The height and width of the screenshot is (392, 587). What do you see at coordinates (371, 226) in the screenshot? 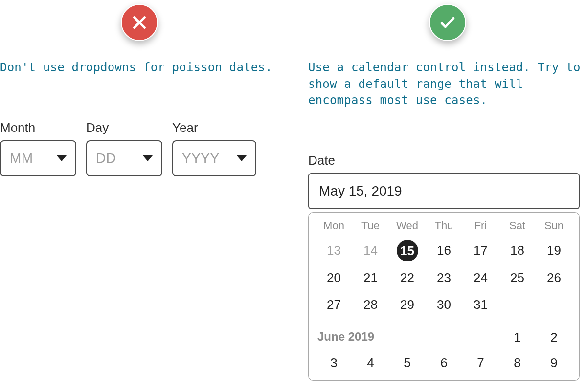
I see `calendar-weekday: Tue` at bounding box center [371, 226].